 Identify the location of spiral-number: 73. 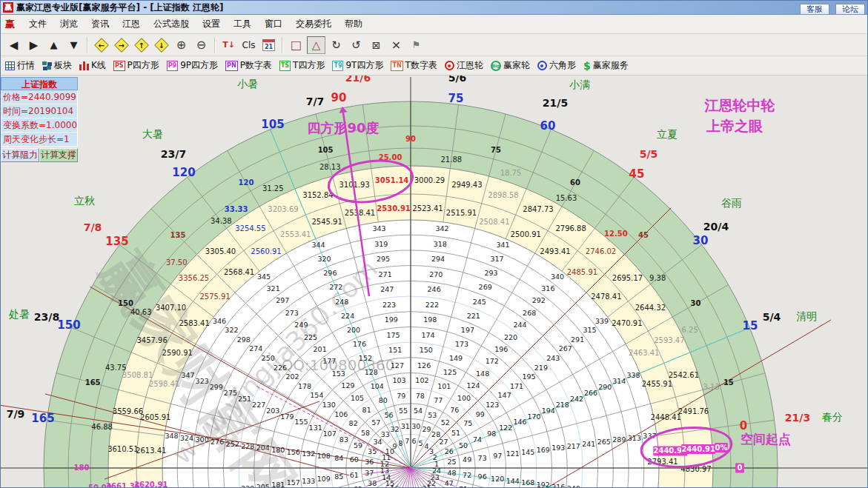
(483, 458).